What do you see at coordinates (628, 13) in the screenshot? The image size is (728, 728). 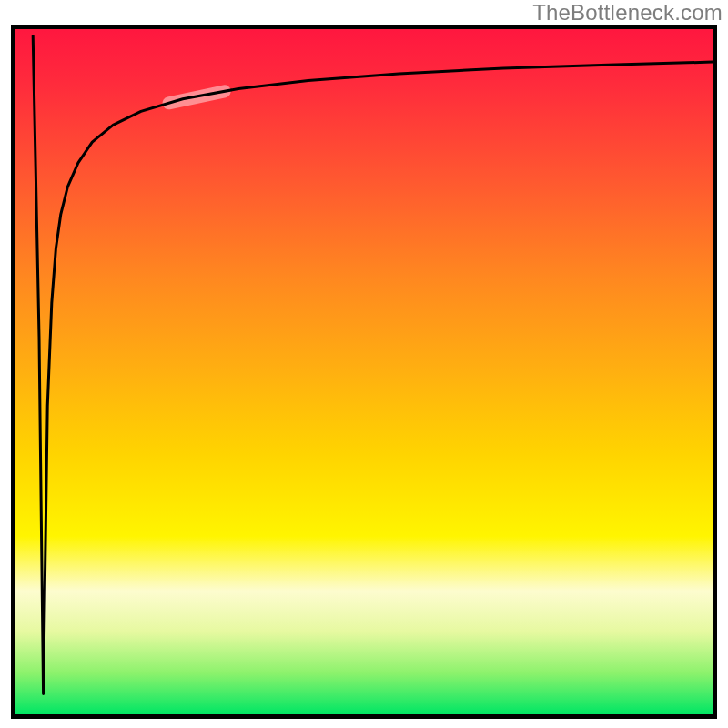 I see `attribution-text: TheBottleneck.com` at bounding box center [628, 13].